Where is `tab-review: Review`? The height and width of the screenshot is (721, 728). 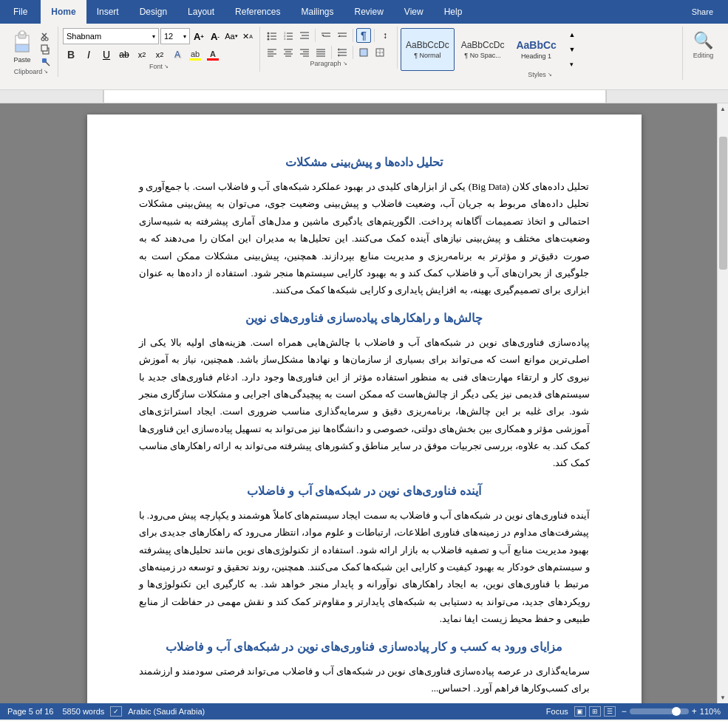
tab-review: Review is located at coordinates (368, 12).